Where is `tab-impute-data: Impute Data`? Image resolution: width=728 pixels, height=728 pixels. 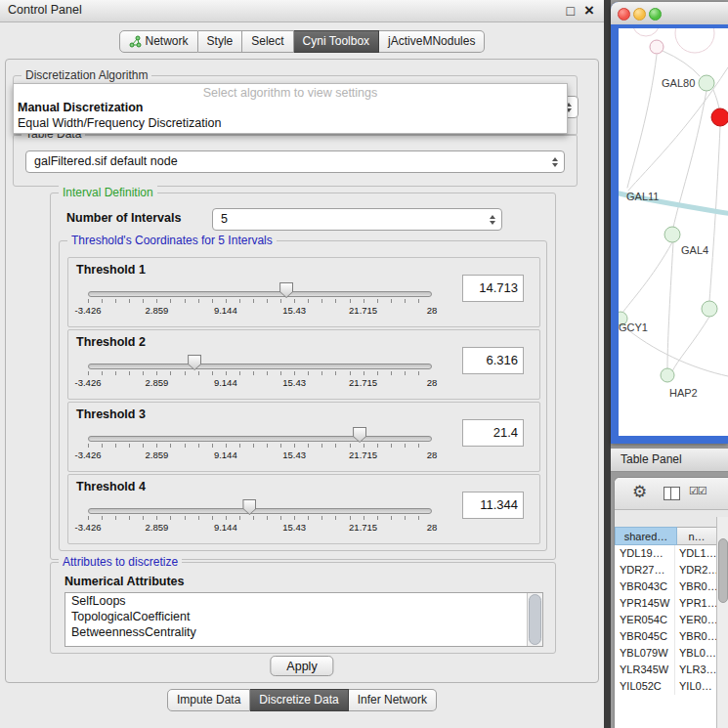 tab-impute-data: Impute Data is located at coordinates (209, 700).